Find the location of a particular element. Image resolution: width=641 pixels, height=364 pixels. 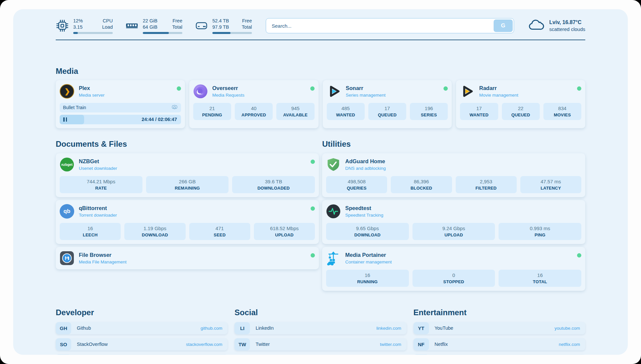

stat-chip: 16TOTAL is located at coordinates (540, 278).